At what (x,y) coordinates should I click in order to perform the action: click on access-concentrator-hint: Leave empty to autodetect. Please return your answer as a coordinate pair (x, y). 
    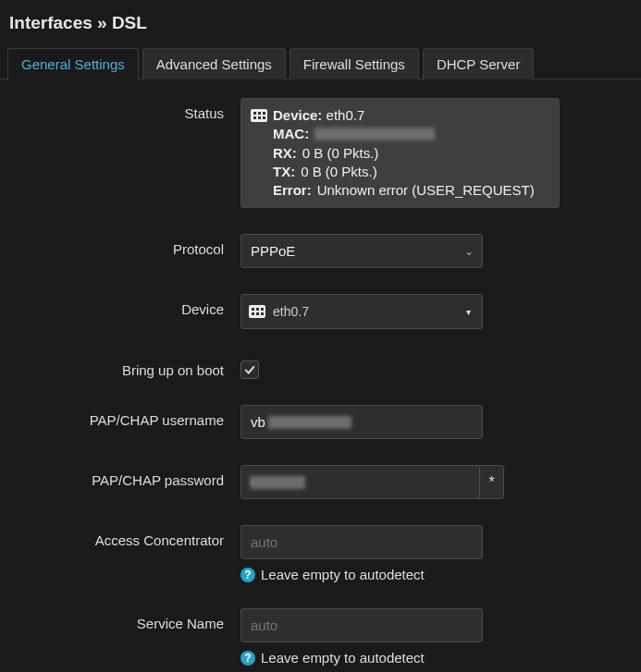
    Looking at the image, I should click on (342, 575).